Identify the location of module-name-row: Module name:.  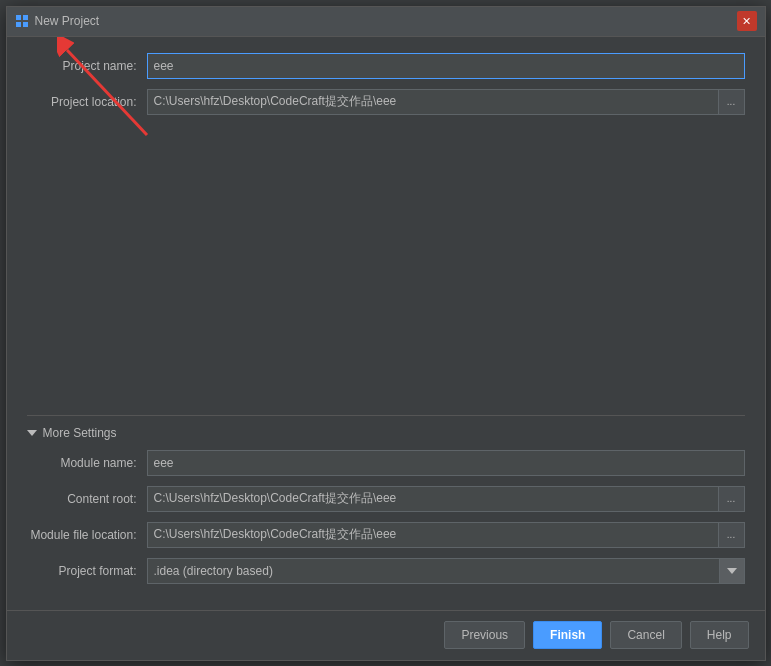
(386, 463).